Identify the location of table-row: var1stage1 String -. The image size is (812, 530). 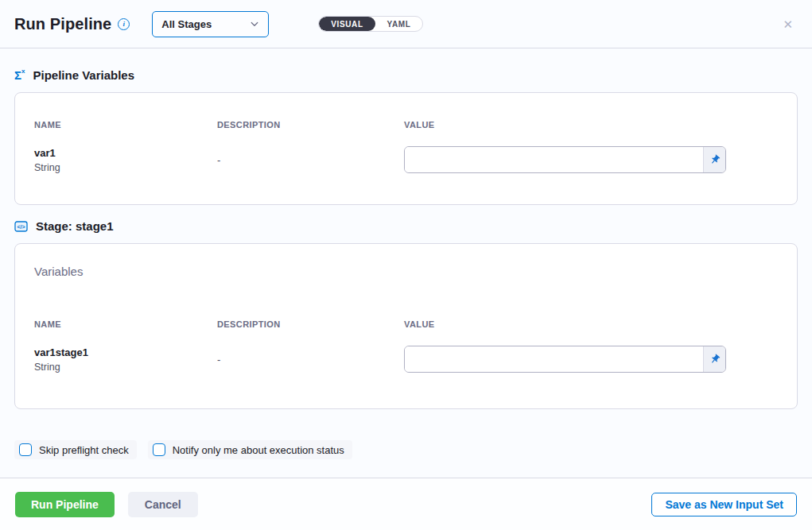
(406, 359).